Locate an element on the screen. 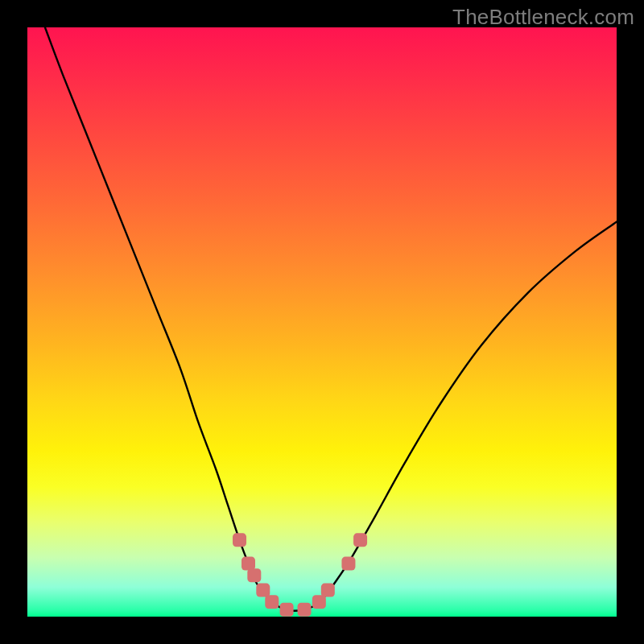  curve-markers is located at coordinates (299, 575).